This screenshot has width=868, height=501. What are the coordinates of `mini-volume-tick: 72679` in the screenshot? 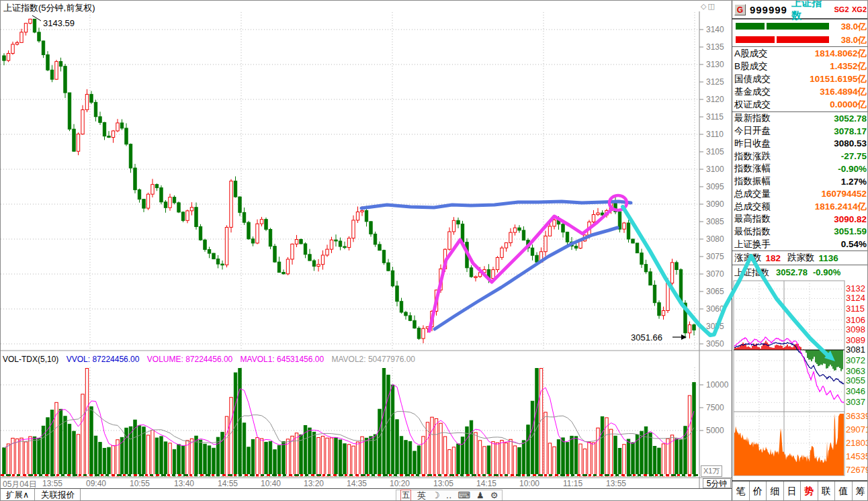 It's located at (857, 470).